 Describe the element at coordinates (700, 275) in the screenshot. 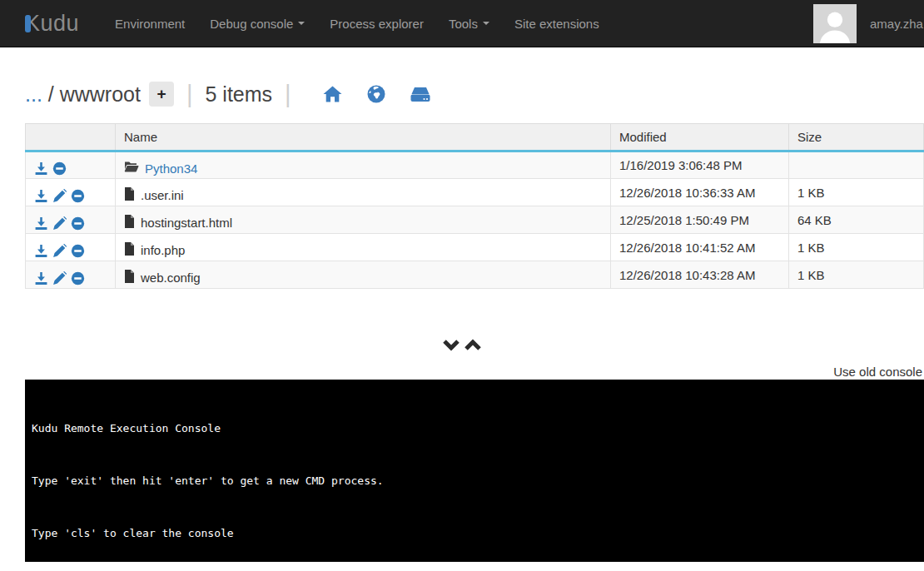

I see `modified-cell: 12/26/2018 10:43:28 AM` at that location.